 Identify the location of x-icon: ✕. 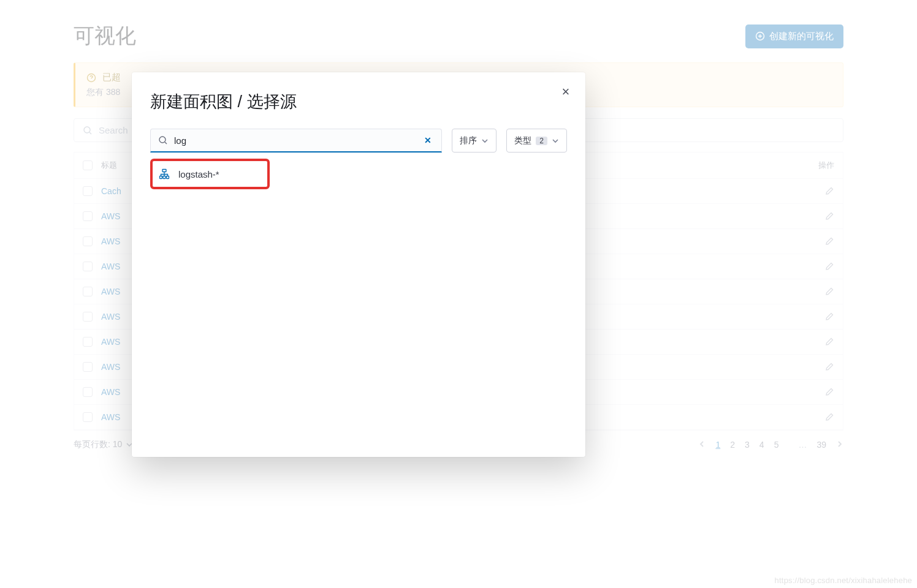
(428, 140).